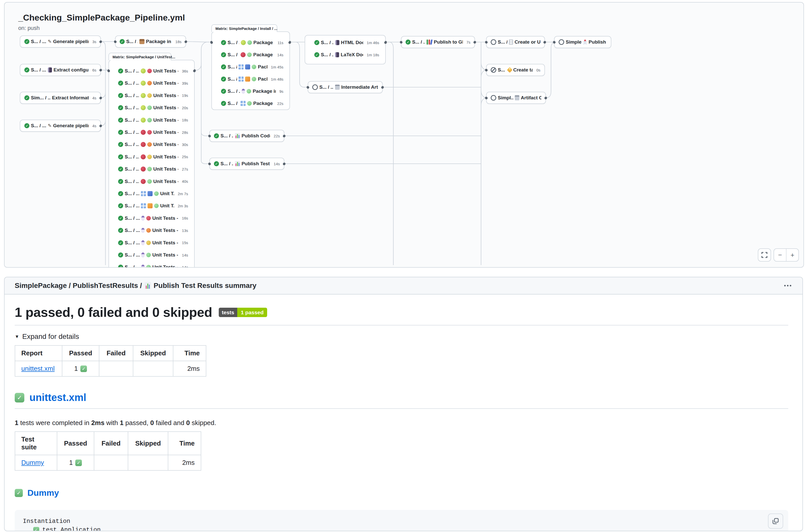  I want to click on bar-chart-icon, so click(148, 286).